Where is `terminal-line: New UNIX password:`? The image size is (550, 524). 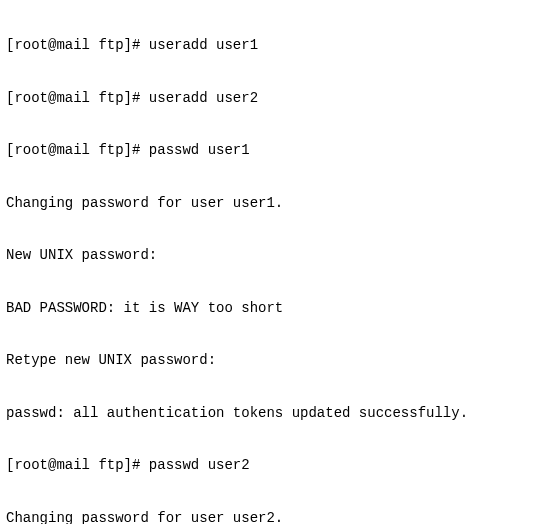 terminal-line: New UNIX password: is located at coordinates (275, 256).